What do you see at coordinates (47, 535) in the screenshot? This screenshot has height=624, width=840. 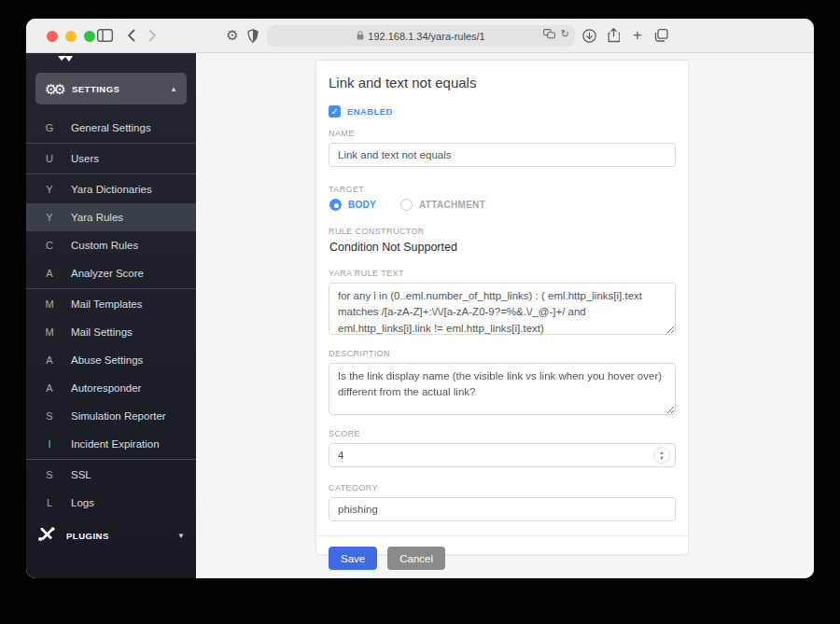 I see `tools-icon` at bounding box center [47, 535].